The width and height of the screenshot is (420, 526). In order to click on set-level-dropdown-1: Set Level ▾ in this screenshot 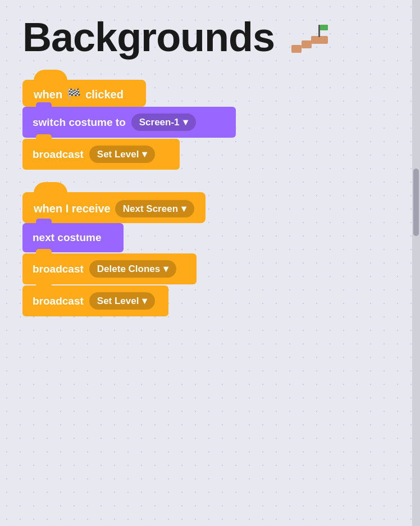, I will do `click(122, 154)`.